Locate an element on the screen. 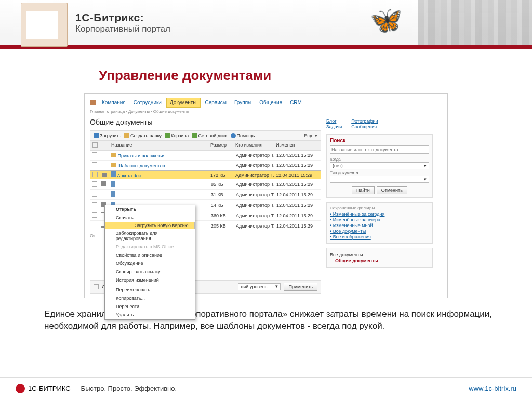  file-link: Анкета.doc is located at coordinates (129, 176).